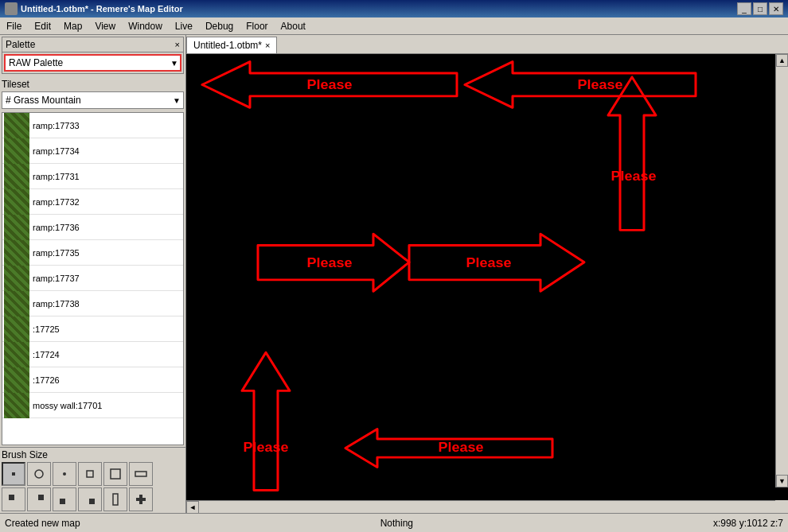 Image resolution: width=788 pixels, height=532 pixels. I want to click on palette-label: Palette, so click(21, 45).